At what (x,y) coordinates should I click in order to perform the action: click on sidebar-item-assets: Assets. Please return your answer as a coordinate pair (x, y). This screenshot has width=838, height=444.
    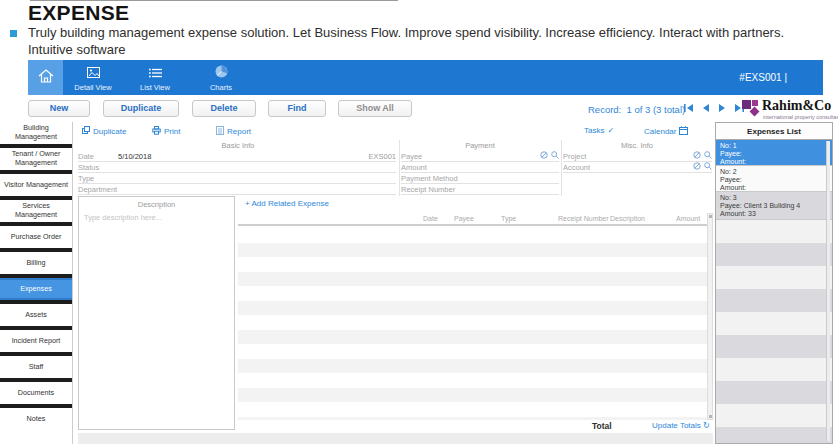
    Looking at the image, I should click on (36, 315).